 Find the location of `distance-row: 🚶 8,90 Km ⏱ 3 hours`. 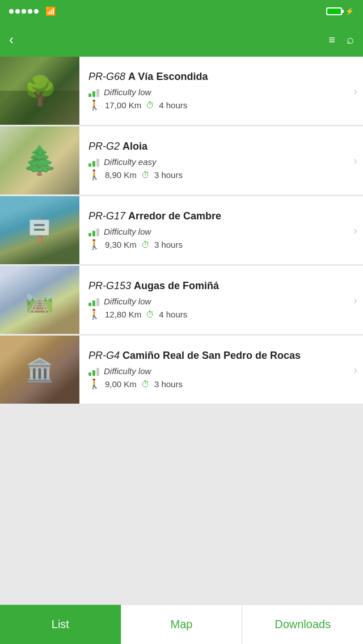

distance-row: 🚶 8,90 Km ⏱ 3 hours is located at coordinates (214, 175).